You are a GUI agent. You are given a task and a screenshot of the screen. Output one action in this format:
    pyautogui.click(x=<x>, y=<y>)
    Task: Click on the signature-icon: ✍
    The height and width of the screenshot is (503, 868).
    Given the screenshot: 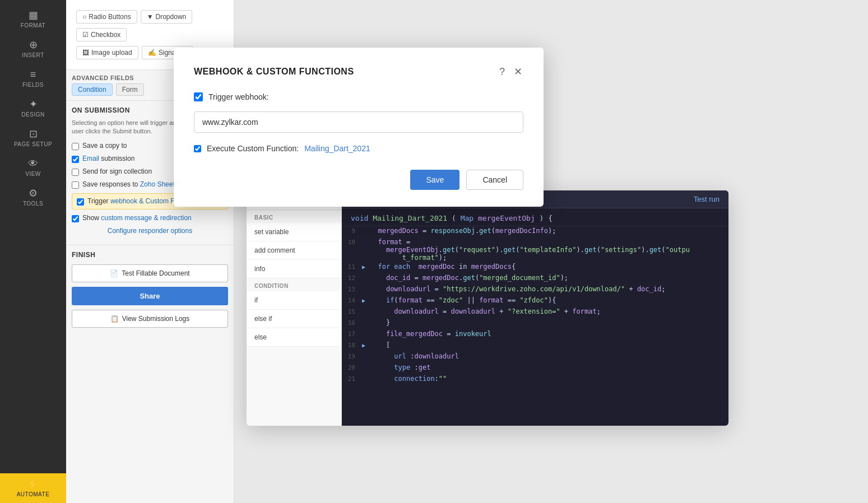 What is the action you would take?
    pyautogui.click(x=152, y=53)
    